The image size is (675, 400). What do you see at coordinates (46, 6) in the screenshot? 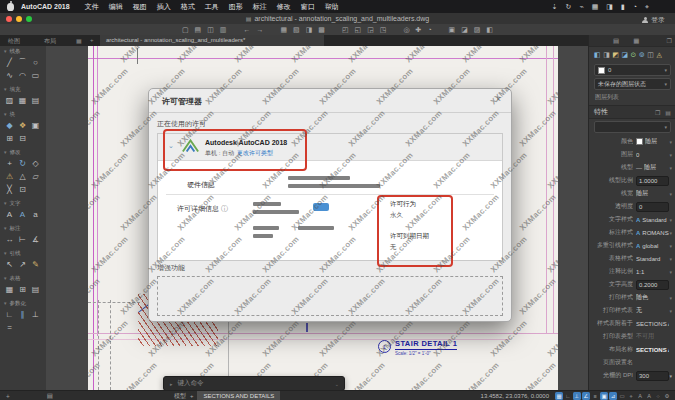
I see `app-menu: AutoCAD 2018` at bounding box center [46, 6].